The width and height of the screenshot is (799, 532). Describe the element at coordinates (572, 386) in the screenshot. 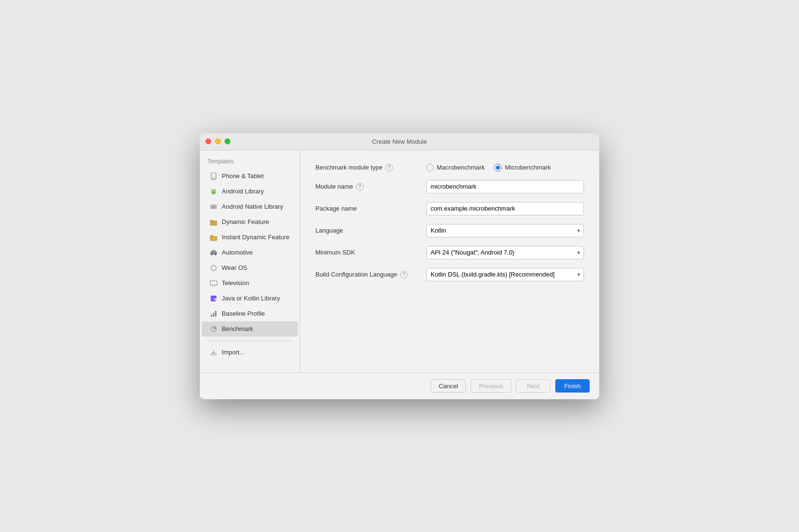

I see `finish-button: Finish` at that location.